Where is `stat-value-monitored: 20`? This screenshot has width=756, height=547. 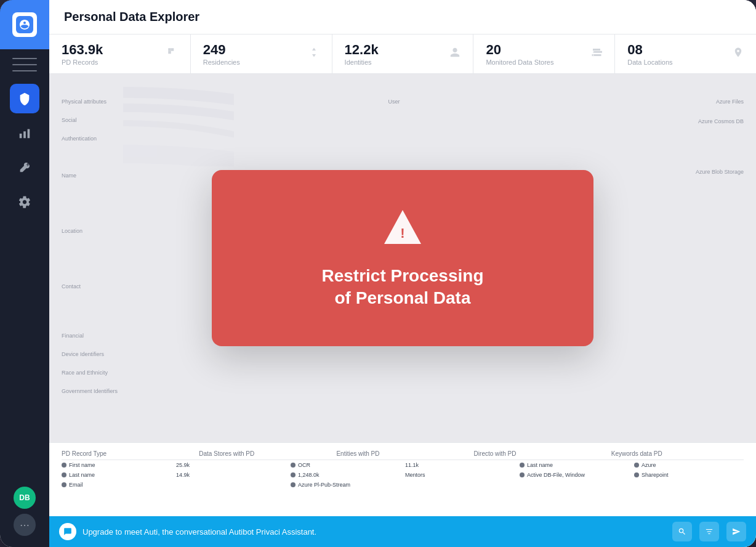
stat-value-monitored: 20 is located at coordinates (520, 50).